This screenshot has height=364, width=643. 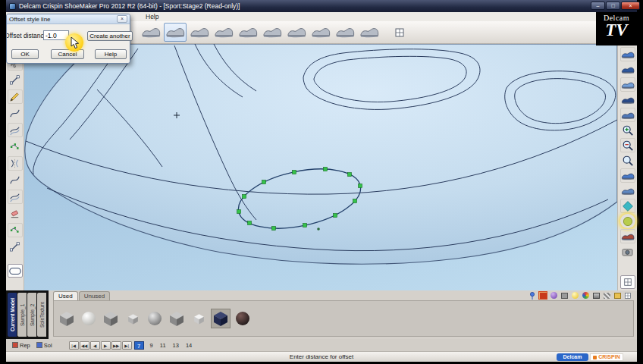 I want to click on frame-number: 11, so click(x=163, y=346).